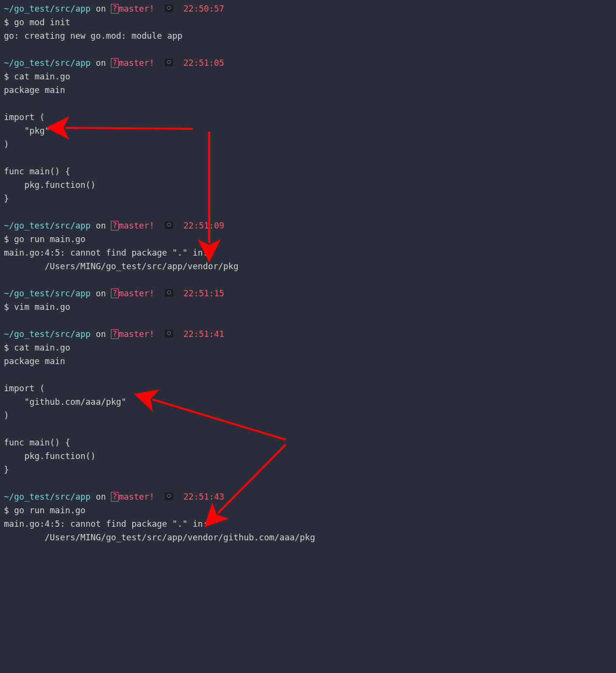 This screenshot has width=616, height=673. What do you see at coordinates (204, 497) in the screenshot?
I see `timestamp: 22:51:43` at bounding box center [204, 497].